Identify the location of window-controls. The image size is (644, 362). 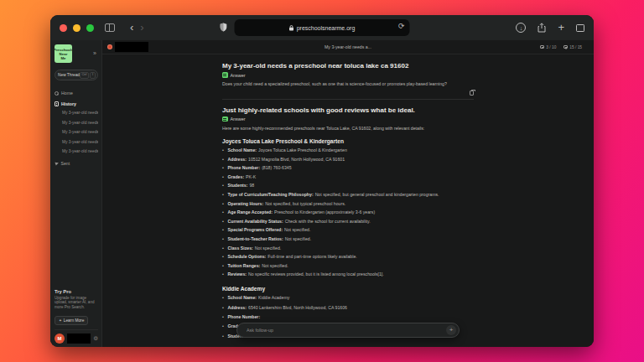
(77, 28).